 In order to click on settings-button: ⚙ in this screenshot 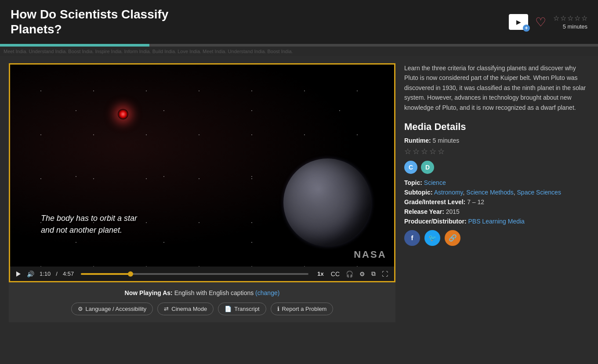, I will do `click(362, 274)`.